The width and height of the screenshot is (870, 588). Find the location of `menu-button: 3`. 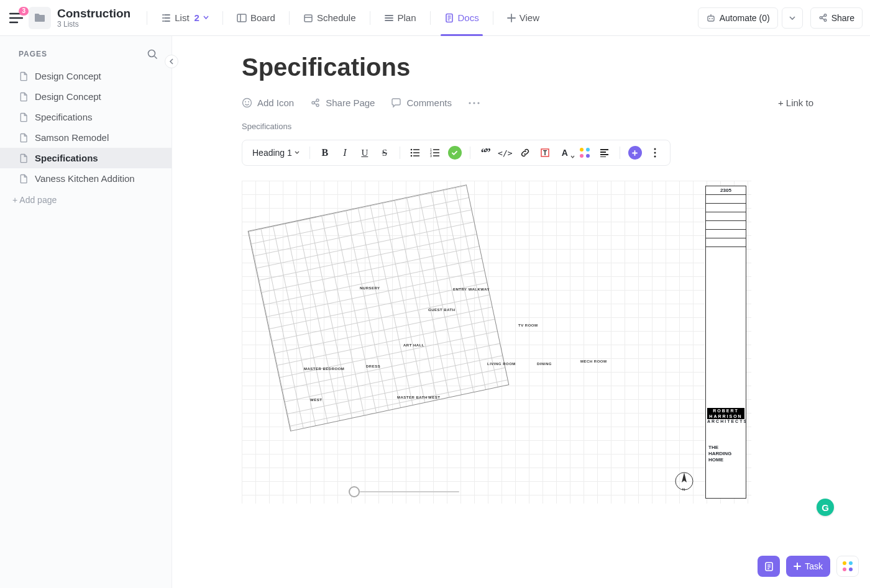

menu-button: 3 is located at coordinates (16, 18).